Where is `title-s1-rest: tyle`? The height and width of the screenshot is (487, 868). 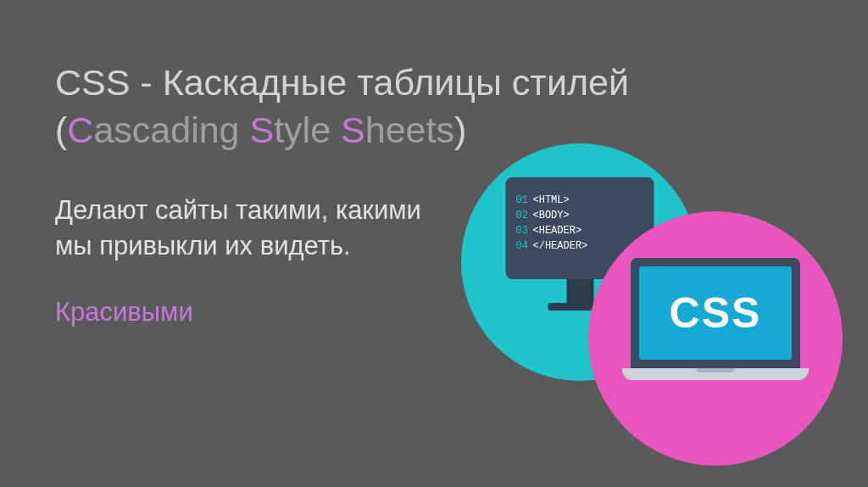
title-s1-rest: tyle is located at coordinates (307, 130).